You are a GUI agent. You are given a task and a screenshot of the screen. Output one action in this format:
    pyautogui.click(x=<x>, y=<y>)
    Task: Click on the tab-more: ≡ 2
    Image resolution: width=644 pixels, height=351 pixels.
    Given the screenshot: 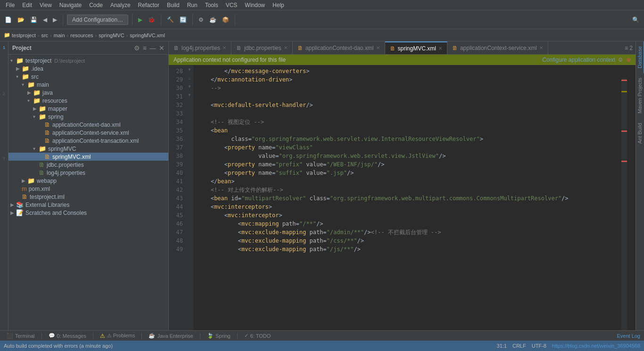 What is the action you would take?
    pyautogui.click(x=629, y=48)
    